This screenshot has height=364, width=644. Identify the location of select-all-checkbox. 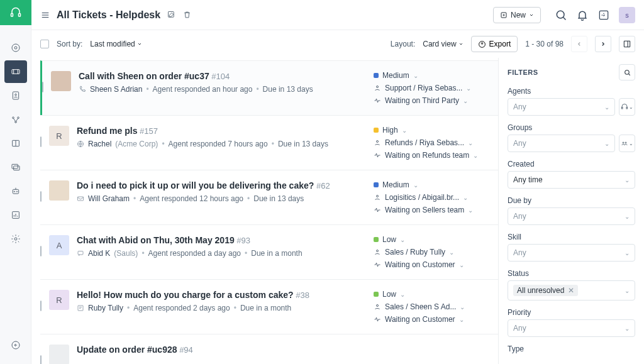
(45, 44).